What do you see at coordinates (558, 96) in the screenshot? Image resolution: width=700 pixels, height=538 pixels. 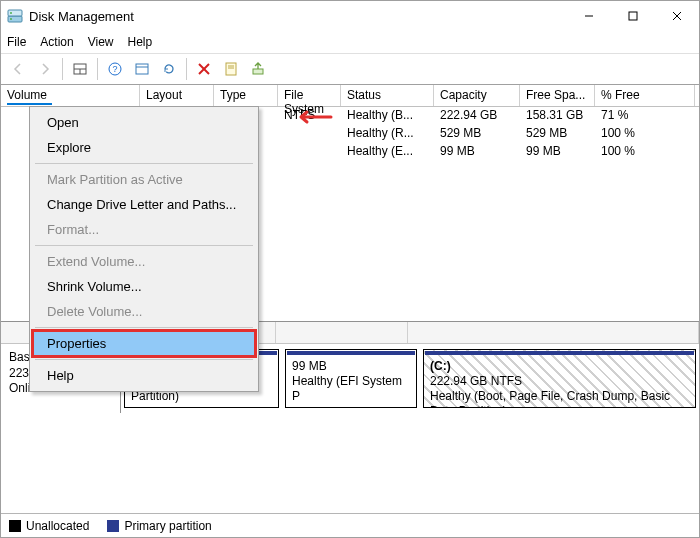 I see `col-free: Free Spa...` at bounding box center [558, 96].